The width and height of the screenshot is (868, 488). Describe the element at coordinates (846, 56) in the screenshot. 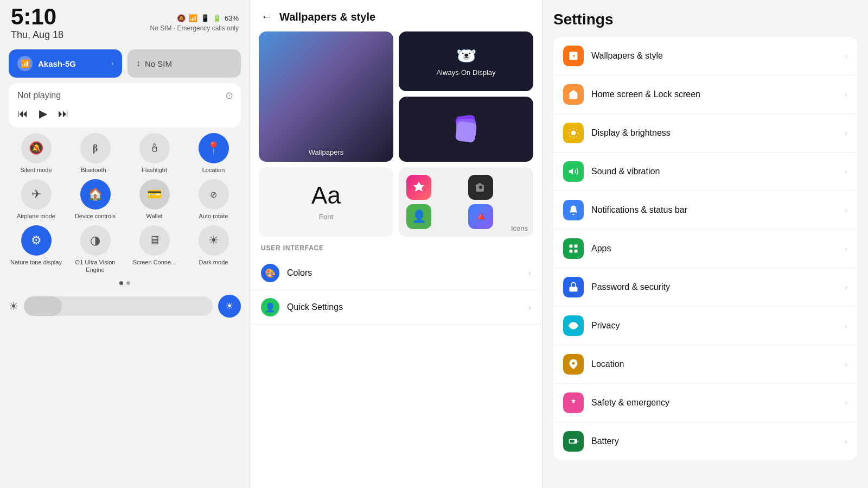

I see `wallpapers-chevron-icon: ›` at that location.